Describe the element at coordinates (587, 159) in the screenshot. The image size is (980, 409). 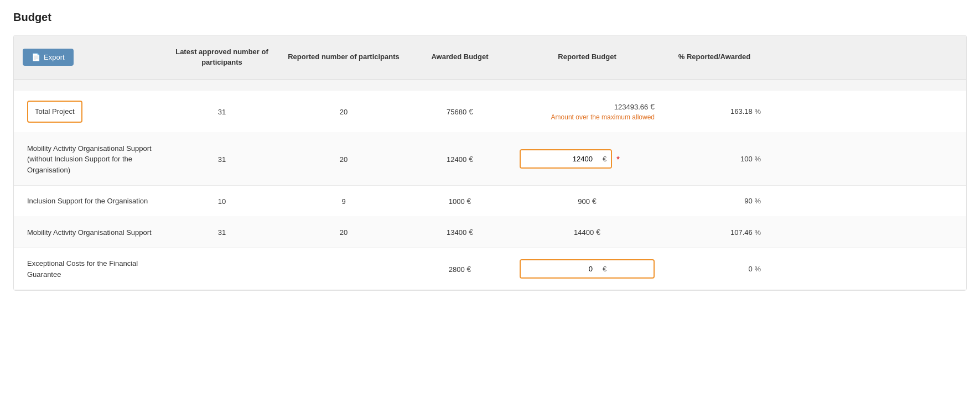
I see `row-reported-budget-input-cell: € *` at that location.